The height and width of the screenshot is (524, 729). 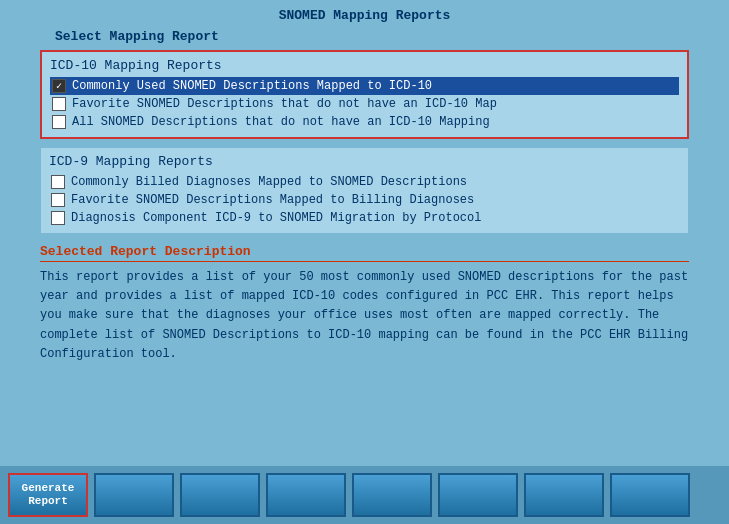 What do you see at coordinates (272, 200) in the screenshot?
I see `icd9-item-1-label: Favorite SNOMED Descriptions Mapped to B…` at bounding box center [272, 200].